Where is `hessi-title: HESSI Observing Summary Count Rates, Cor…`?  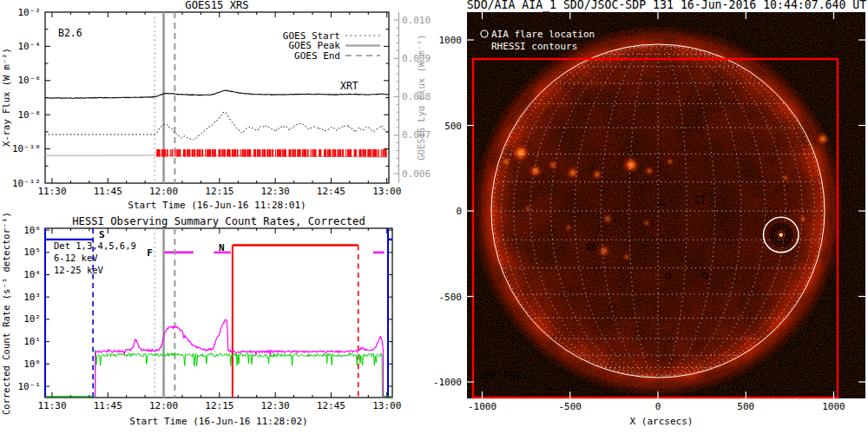 hessi-title: HESSI Observing Summary Count Rates, Cor… is located at coordinates (219, 221).